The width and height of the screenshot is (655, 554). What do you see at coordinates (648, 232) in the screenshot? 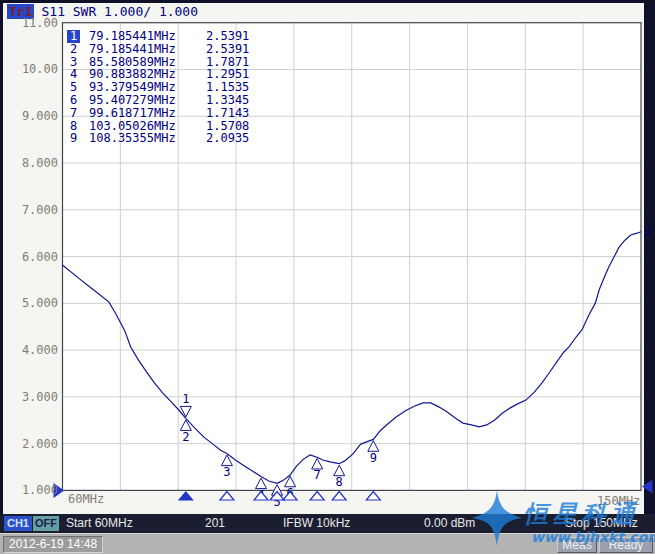
I see `trace-end-label: 1` at bounding box center [648, 232].